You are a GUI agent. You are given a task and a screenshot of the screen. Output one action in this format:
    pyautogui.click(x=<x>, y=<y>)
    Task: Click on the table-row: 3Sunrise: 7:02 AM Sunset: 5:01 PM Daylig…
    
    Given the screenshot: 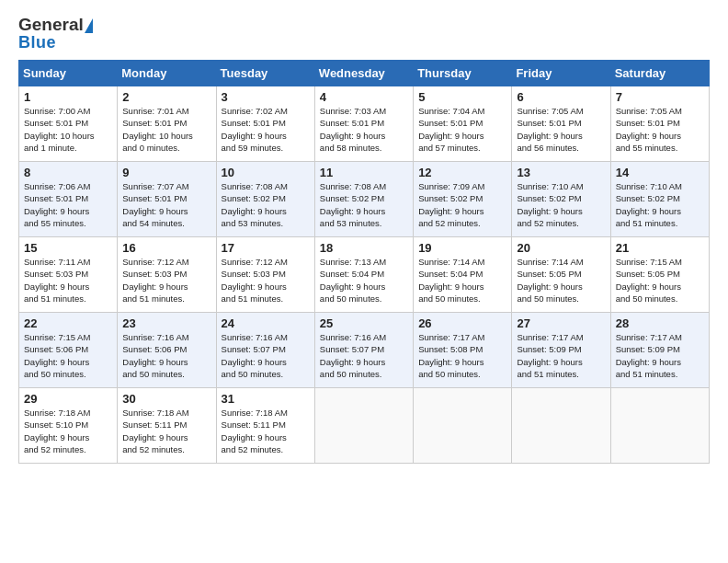 What is the action you would take?
    pyautogui.click(x=265, y=124)
    